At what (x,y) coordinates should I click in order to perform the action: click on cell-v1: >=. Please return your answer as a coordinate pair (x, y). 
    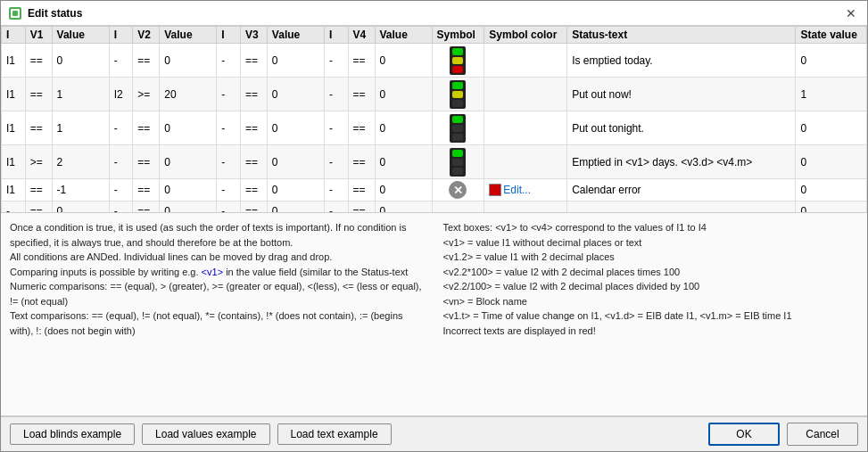
    Looking at the image, I should click on (38, 162).